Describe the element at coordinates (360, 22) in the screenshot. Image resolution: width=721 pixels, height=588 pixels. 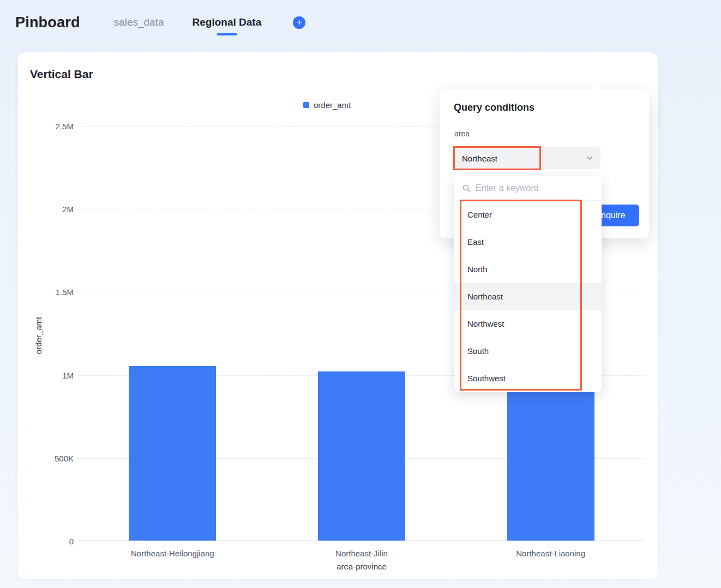
I see `header: Pinboard sales_data Regional Data +` at that location.